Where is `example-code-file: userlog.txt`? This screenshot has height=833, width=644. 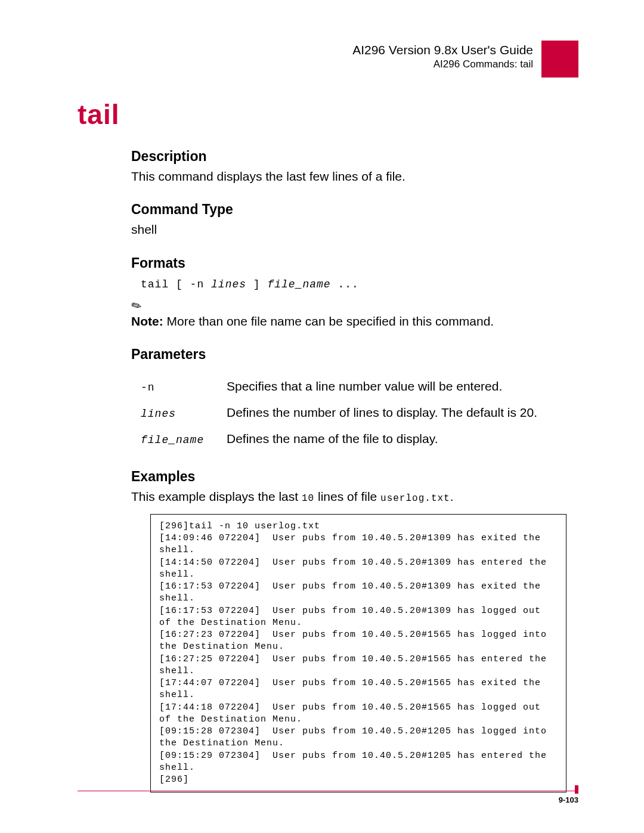 example-code-file: userlog.txt is located at coordinates (415, 498).